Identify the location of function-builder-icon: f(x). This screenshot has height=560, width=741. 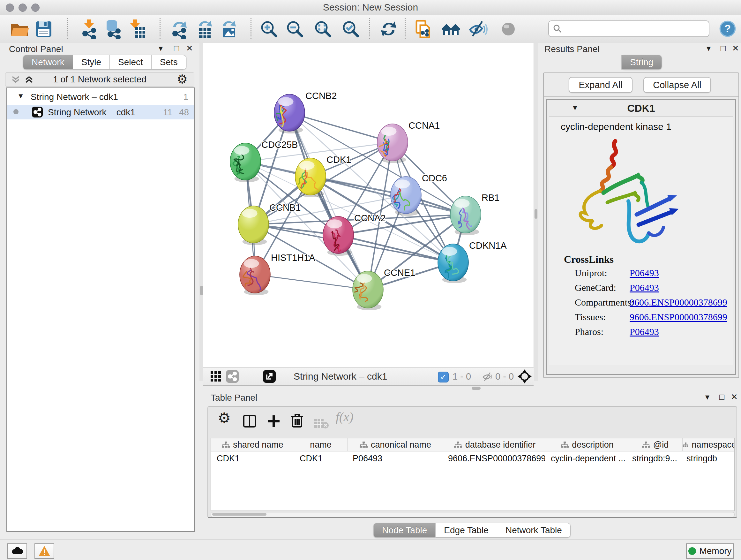
(345, 419).